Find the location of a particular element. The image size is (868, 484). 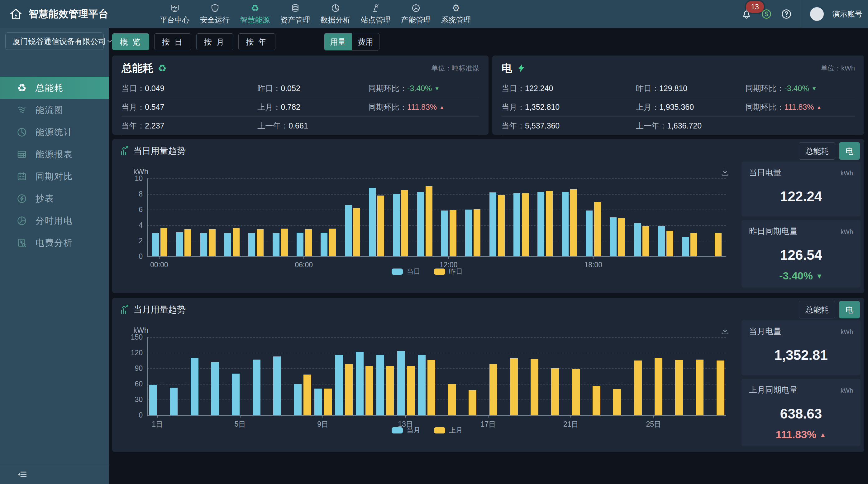

bar-当日-15:00 is located at coordinates (517, 225).